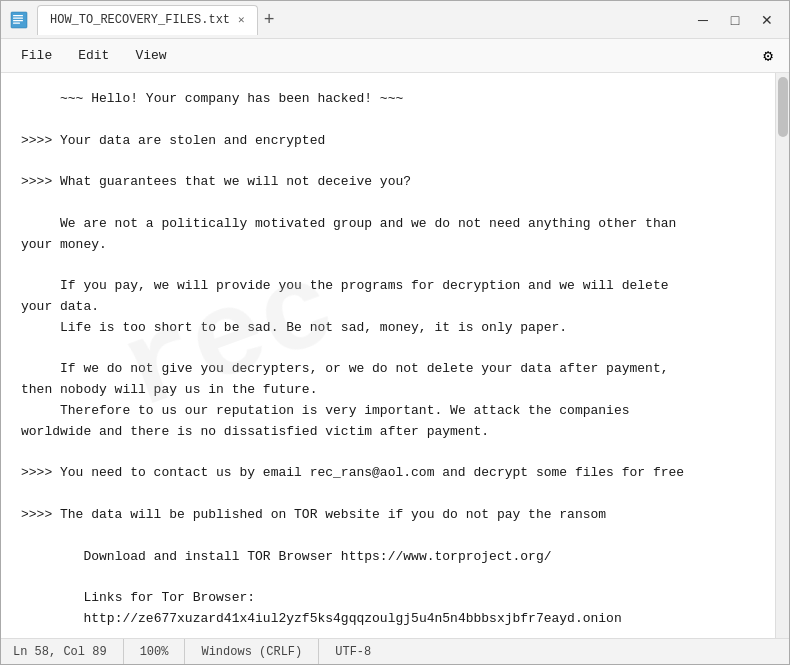 Image resolution: width=790 pixels, height=665 pixels. What do you see at coordinates (252, 652) in the screenshot?
I see `line-ending: Windows (CRLF)` at bounding box center [252, 652].